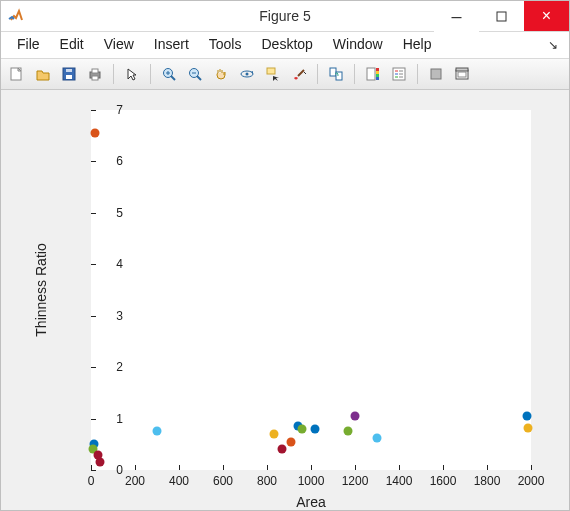 The width and height of the screenshot is (570, 511). I want to click on colorbar-button, so click(373, 74).